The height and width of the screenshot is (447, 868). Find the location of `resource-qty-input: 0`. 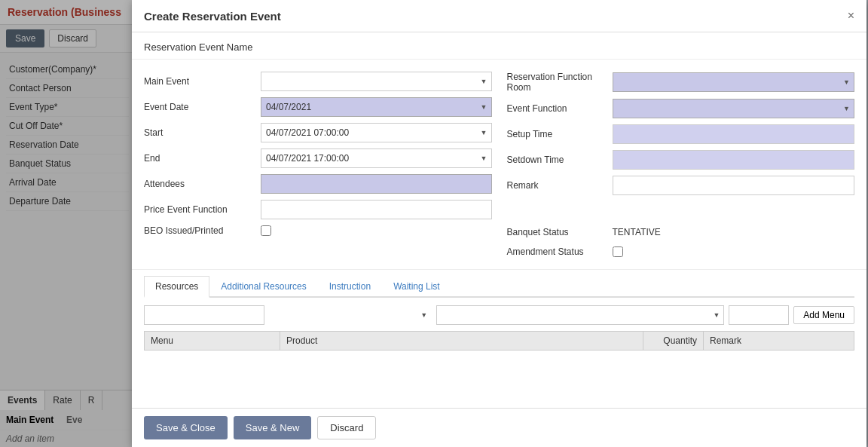

resource-qty-input: 0 is located at coordinates (759, 315).